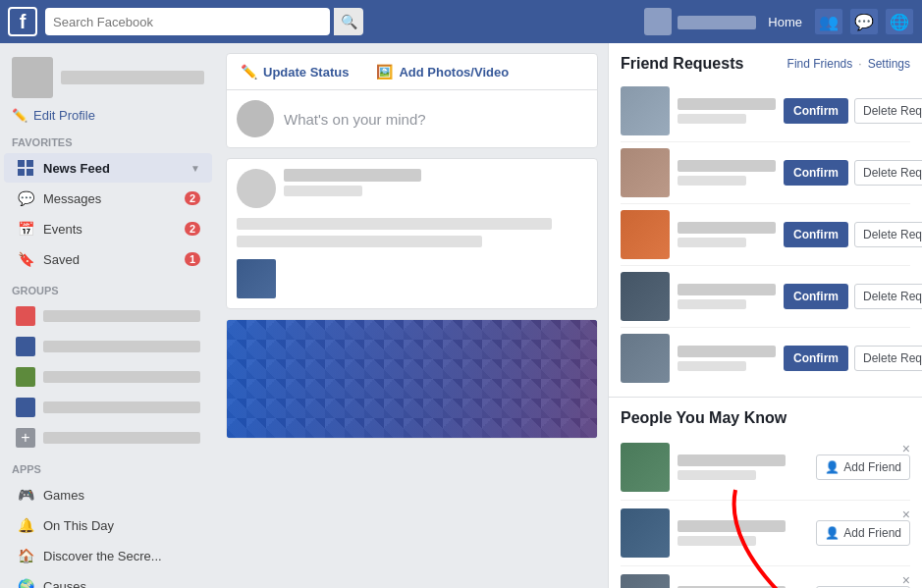  I want to click on causes-icon: 🌍, so click(26, 582).